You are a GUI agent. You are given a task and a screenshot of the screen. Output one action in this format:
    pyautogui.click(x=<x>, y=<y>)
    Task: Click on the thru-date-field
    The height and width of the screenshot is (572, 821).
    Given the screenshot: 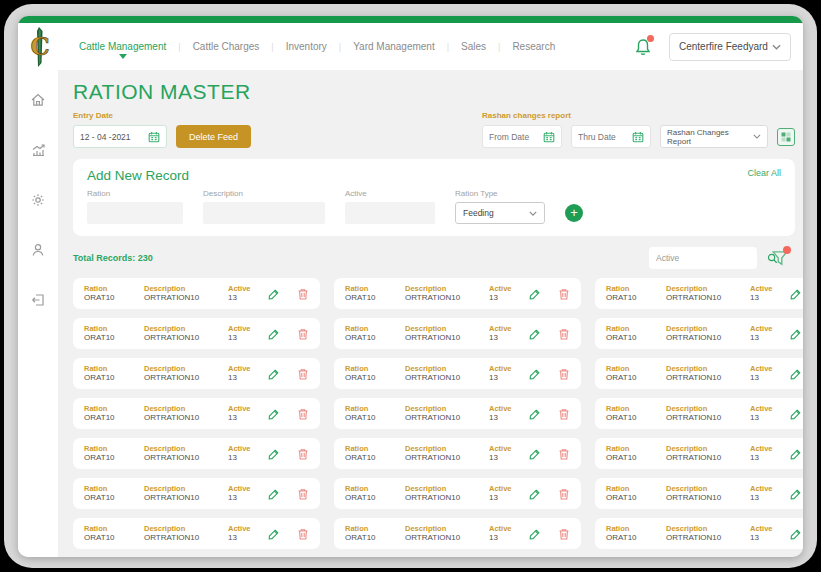 What is the action you would take?
    pyautogui.click(x=605, y=137)
    